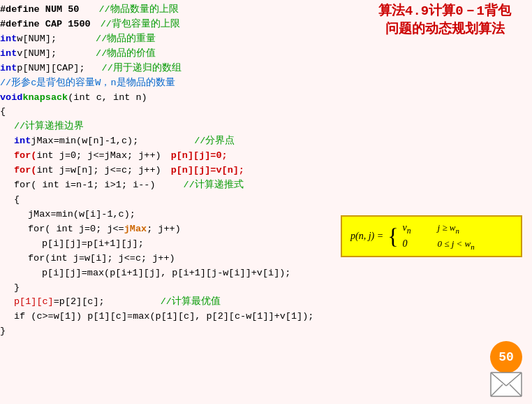 The height and width of the screenshot is (404, 532). What do you see at coordinates (182, 112) in the screenshot?
I see `code-line-8: {` at bounding box center [182, 112].